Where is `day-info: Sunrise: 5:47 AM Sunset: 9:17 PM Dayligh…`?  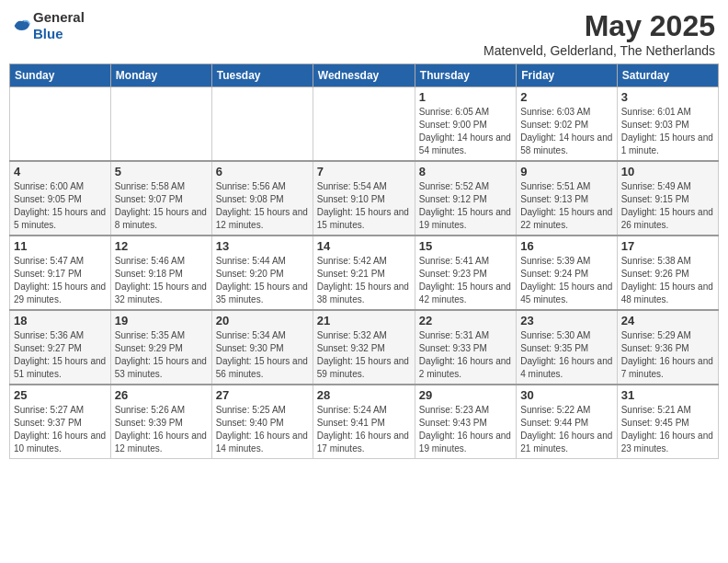
day-info: Sunrise: 5:47 AM Sunset: 9:17 PM Dayligh… is located at coordinates (61, 281).